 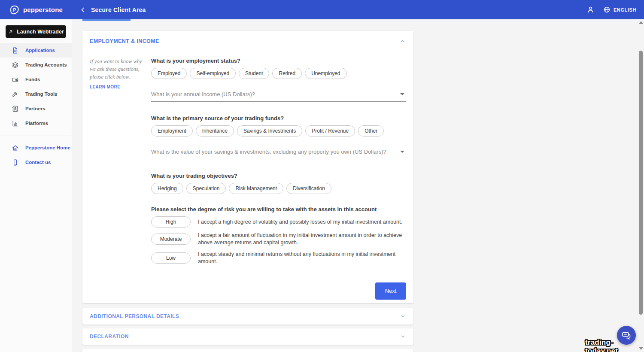 What do you see at coordinates (279, 291) in the screenshot?
I see `next-button-row: Next` at bounding box center [279, 291].